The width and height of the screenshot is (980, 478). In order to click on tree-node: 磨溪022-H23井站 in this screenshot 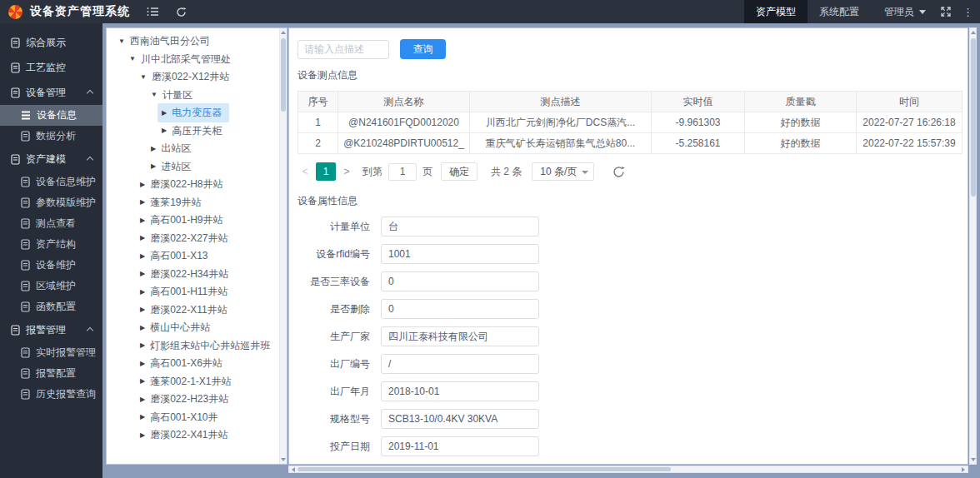, I will do `click(197, 400)`.